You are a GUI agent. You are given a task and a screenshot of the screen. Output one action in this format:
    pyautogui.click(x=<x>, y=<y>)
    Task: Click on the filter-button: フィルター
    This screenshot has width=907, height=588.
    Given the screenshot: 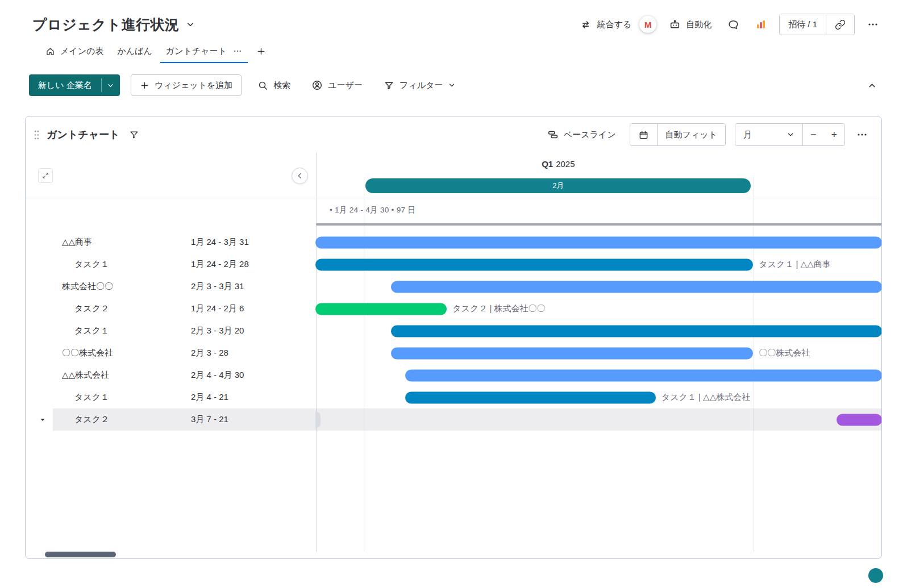 What is the action you would take?
    pyautogui.click(x=419, y=85)
    